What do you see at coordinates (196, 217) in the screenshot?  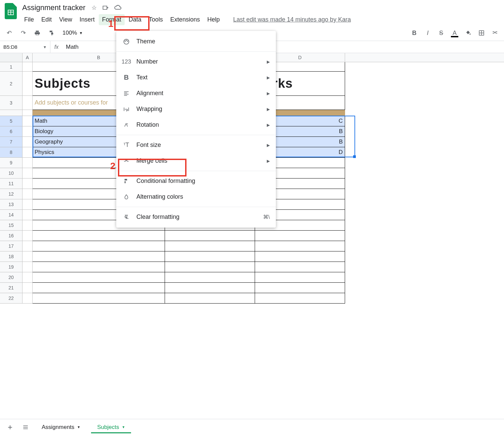 I see `dd-clear: Clear formatting⌘\` at bounding box center [196, 217].